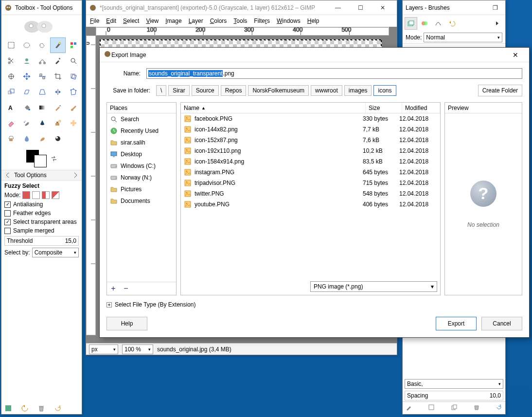 The width and height of the screenshot is (532, 417). I want to click on tool-blur, so click(27, 139).